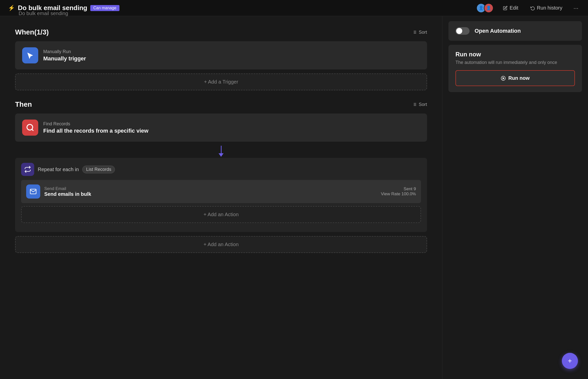 This screenshot has height=379, width=588. Describe the element at coordinates (30, 128) in the screenshot. I see `find-records-icon` at that location.